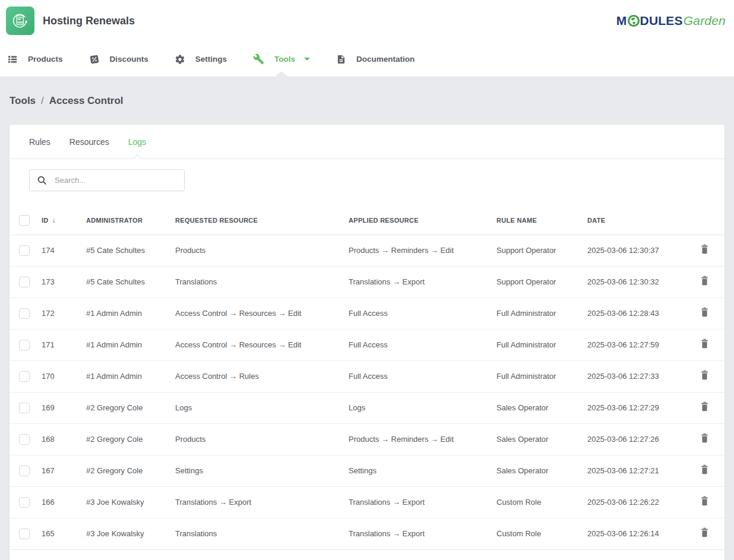 The image size is (734, 560). Describe the element at coordinates (542, 534) in the screenshot. I see `cell-rule-name: Custom Role` at that location.